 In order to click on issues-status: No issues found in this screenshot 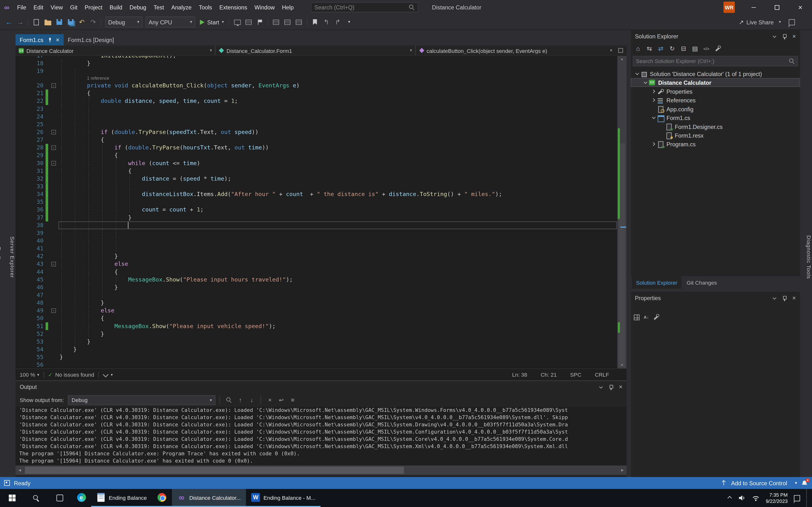, I will do `click(74, 375)`.